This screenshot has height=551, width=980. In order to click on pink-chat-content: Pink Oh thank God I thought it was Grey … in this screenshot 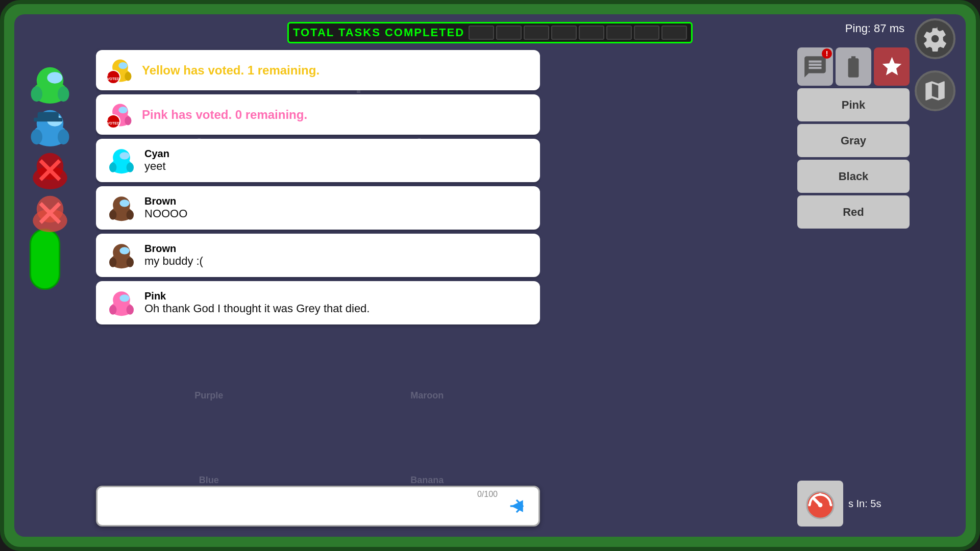, I will do `click(257, 303)`.